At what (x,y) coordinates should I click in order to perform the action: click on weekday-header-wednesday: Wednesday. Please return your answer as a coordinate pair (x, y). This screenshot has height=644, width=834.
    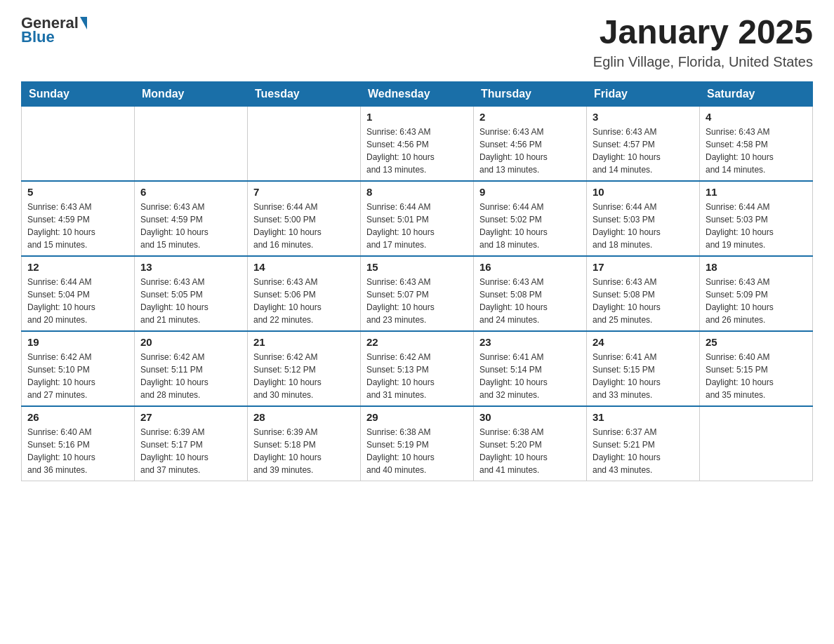
    Looking at the image, I should click on (417, 94).